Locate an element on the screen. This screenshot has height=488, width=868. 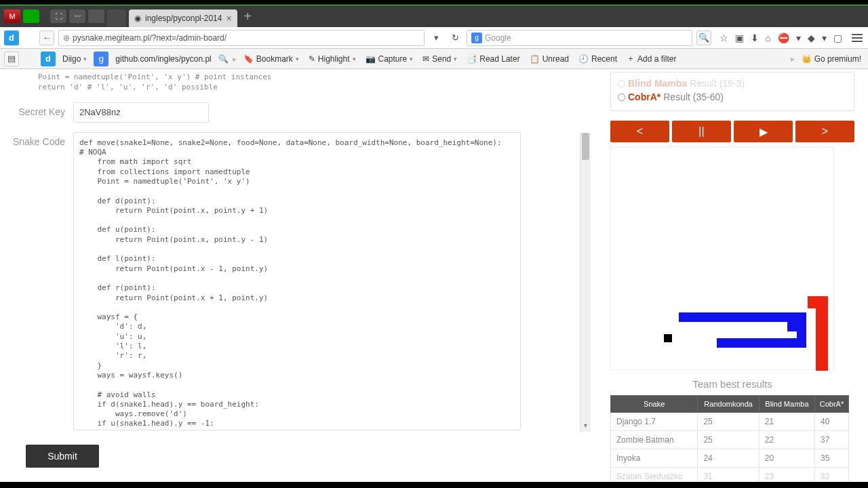
close-tab-icon: × is located at coordinates (229, 18).